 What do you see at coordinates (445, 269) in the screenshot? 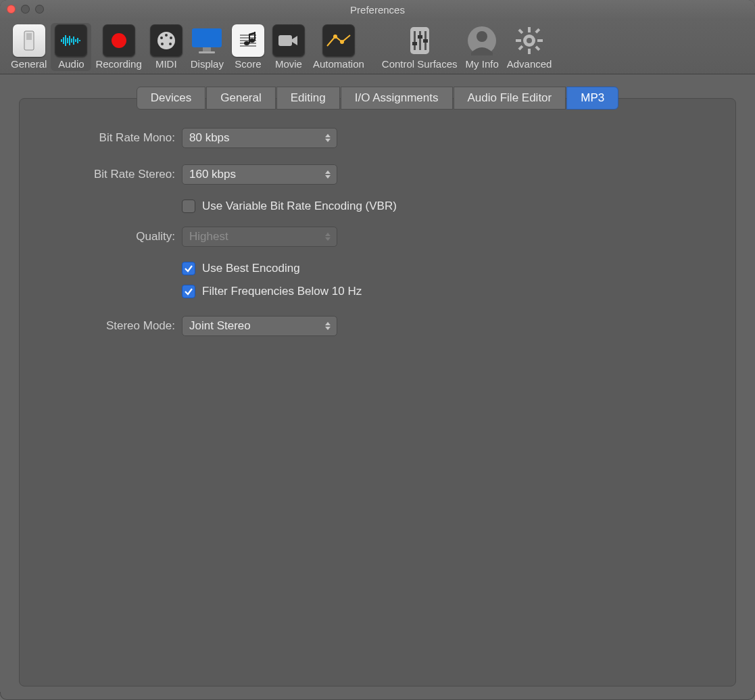
I see `row-best-encoding: Use Best Encoding` at bounding box center [445, 269].